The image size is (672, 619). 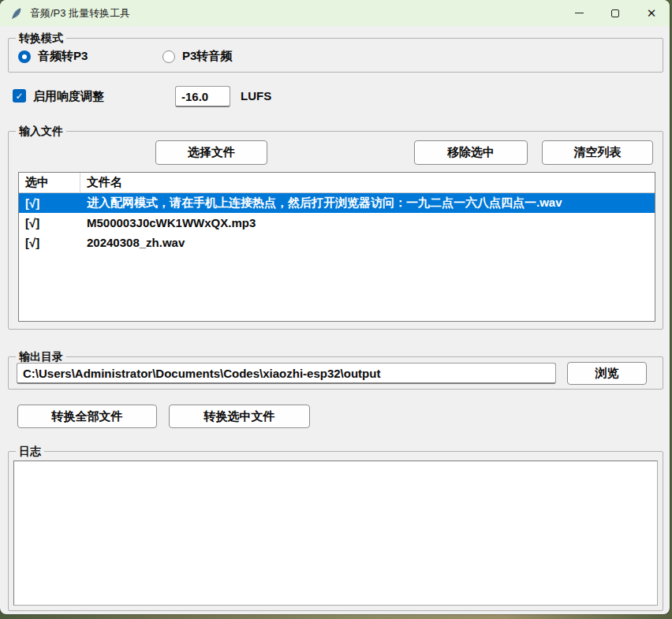 I want to click on maximize-icon, so click(x=615, y=13).